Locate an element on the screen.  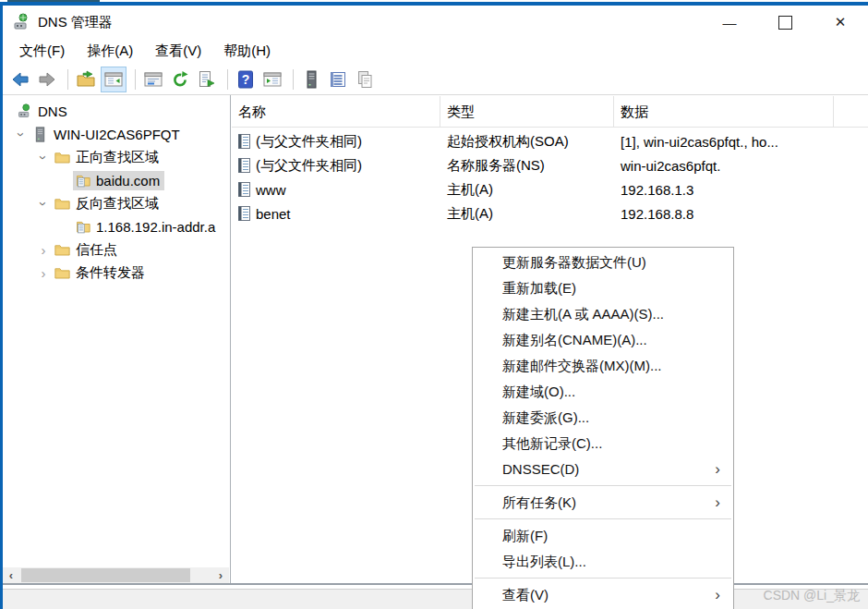
scrollbar-thumb is located at coordinates (105, 575).